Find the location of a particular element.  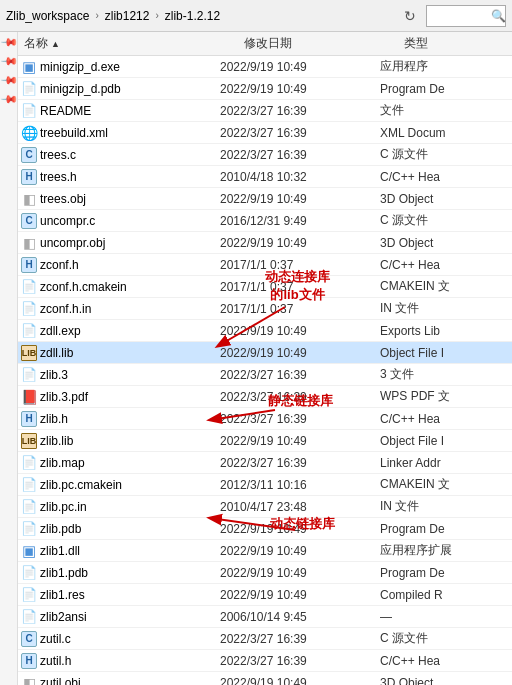

table-row: 📄 README 2022/3/27 16:39 文件 is located at coordinates (265, 111).